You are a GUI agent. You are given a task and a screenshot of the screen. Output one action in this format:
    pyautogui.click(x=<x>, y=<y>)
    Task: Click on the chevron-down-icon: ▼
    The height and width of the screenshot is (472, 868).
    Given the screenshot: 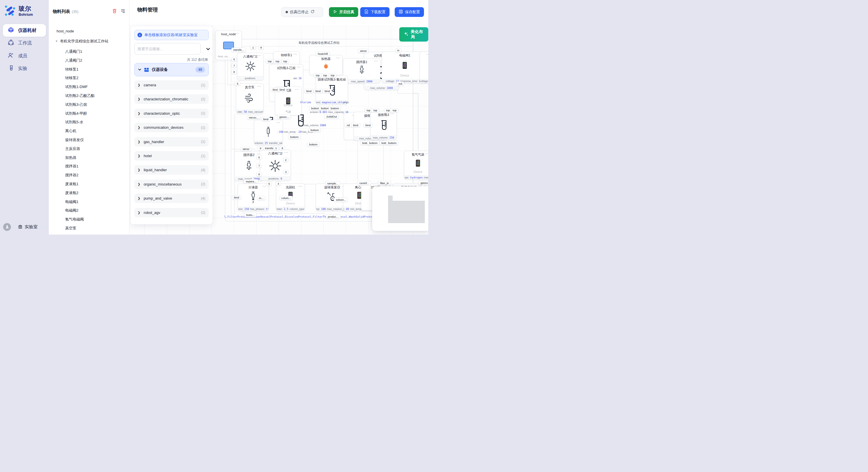 What is the action you would take?
    pyautogui.click(x=57, y=41)
    